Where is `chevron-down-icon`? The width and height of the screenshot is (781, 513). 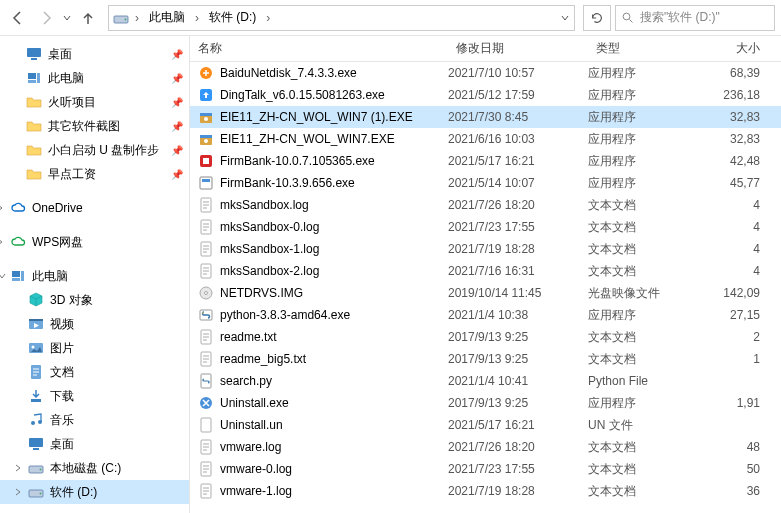
chevron-down-icon is located at coordinates (3, 276).